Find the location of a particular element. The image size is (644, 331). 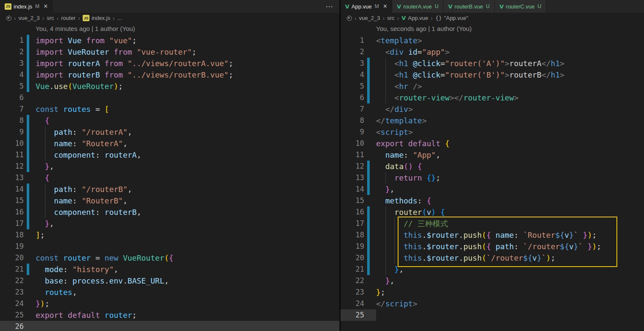

line-number: 19 is located at coordinates (352, 247).